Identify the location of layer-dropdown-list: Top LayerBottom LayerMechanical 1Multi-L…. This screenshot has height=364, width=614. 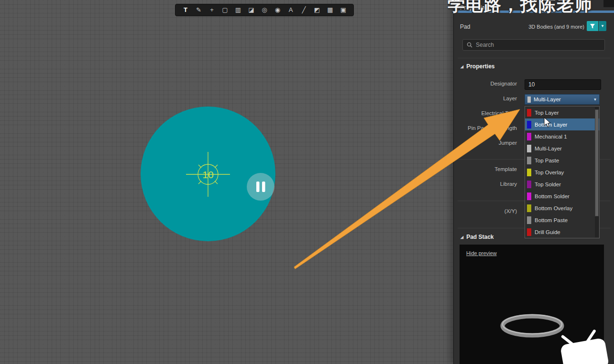
(562, 172).